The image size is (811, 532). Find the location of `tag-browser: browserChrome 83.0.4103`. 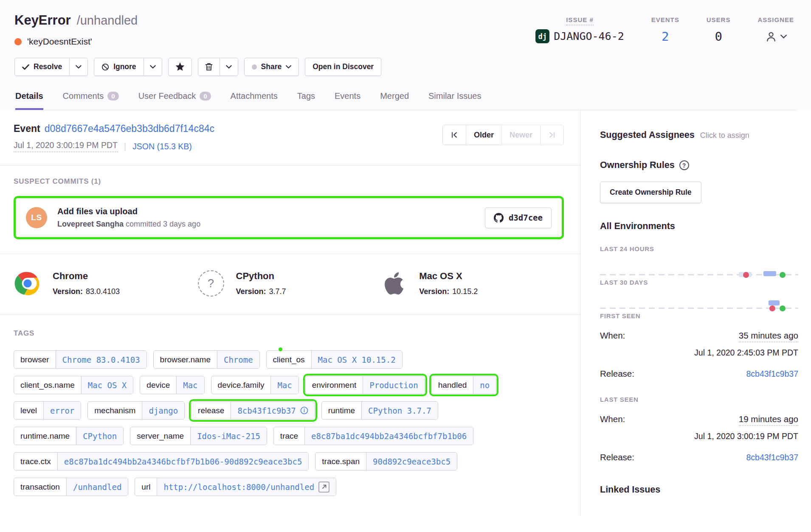

tag-browser: browserChrome 83.0.4103 is located at coordinates (80, 360).